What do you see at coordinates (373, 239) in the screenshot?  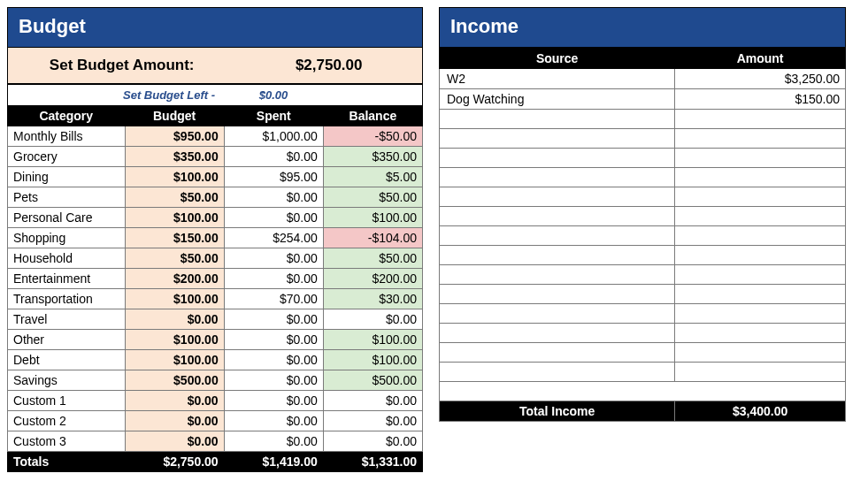 I see `cell-balance: -$104.00` at bounding box center [373, 239].